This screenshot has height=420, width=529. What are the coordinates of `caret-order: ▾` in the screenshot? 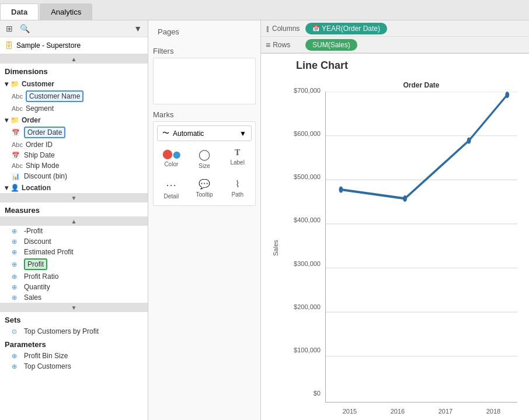 It's located at (6, 120).